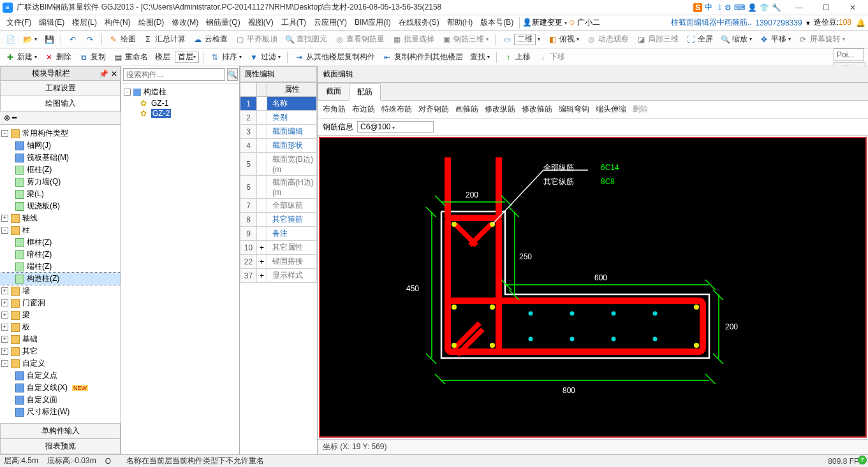 The width and height of the screenshot is (868, 467). Describe the element at coordinates (740, 8) in the screenshot. I see `ime-keyboard-icon: ⌨` at that location.